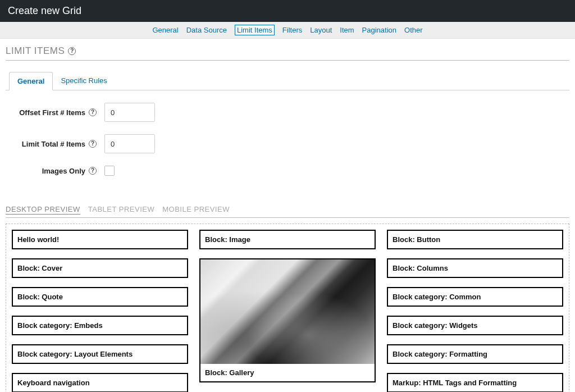  I want to click on preview-column-2: Block: Image Block: Gallery, so click(288, 306).